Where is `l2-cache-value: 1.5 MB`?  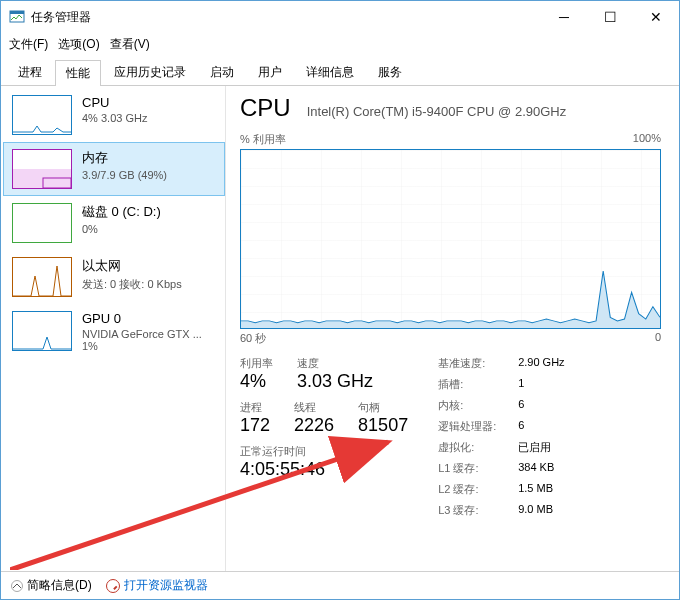
l2-cache-value: 1.5 MB is located at coordinates (536, 490).